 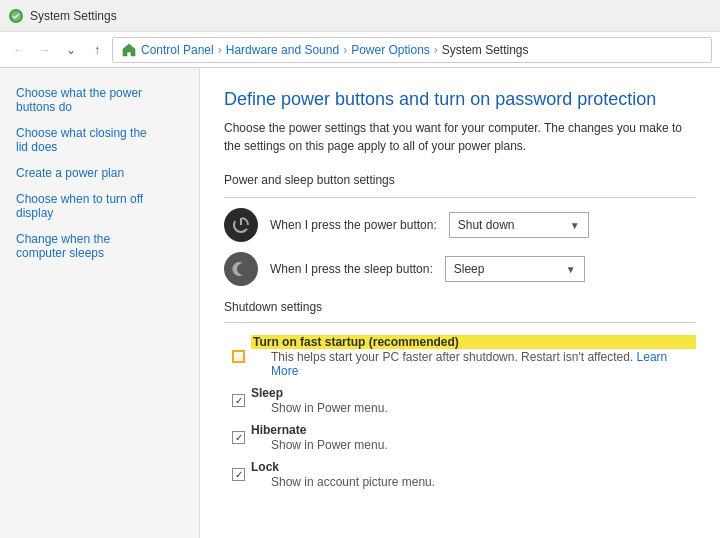 I want to click on sleep-button-label: When I press the sleep button:, so click(x=352, y=269).